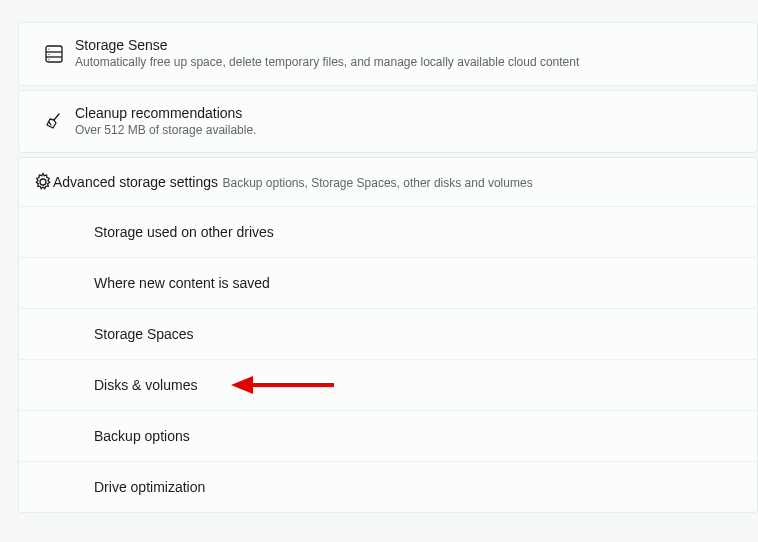 This screenshot has width=758, height=542. I want to click on gear-icon, so click(43, 182).